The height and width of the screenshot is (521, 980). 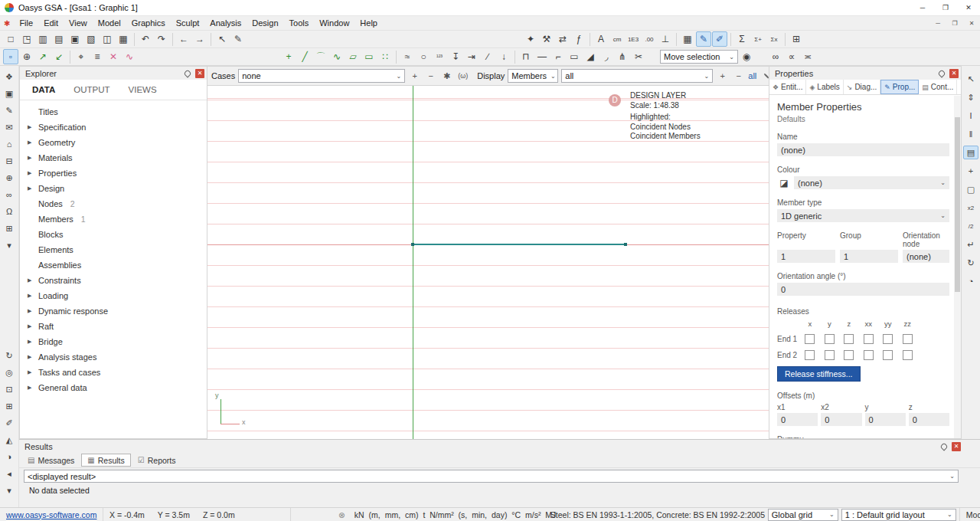 I want to click on sum-x-button: Σx, so click(x=774, y=39).